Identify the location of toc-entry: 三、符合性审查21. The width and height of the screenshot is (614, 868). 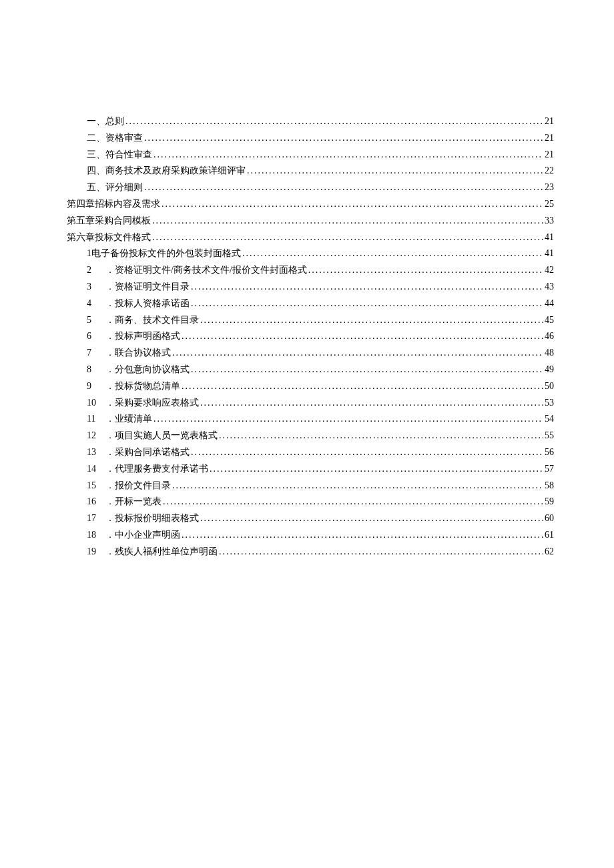
(310, 155).